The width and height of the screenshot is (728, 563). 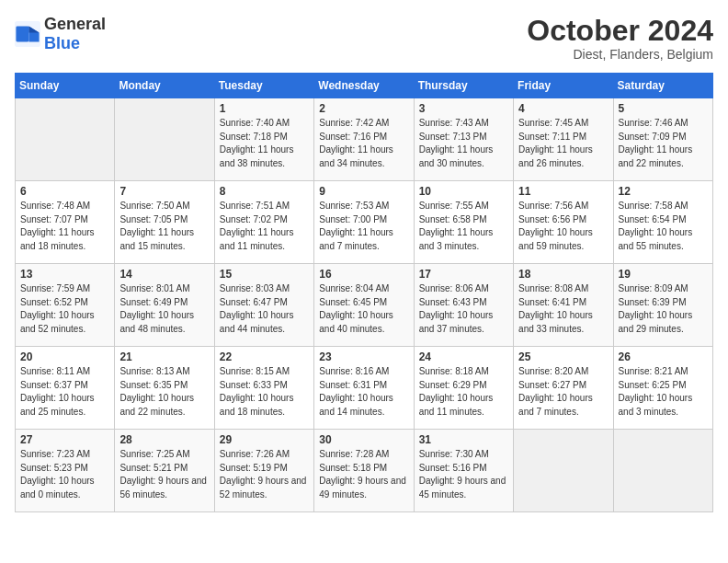 I want to click on logo: General Blue, so click(x=61, y=34).